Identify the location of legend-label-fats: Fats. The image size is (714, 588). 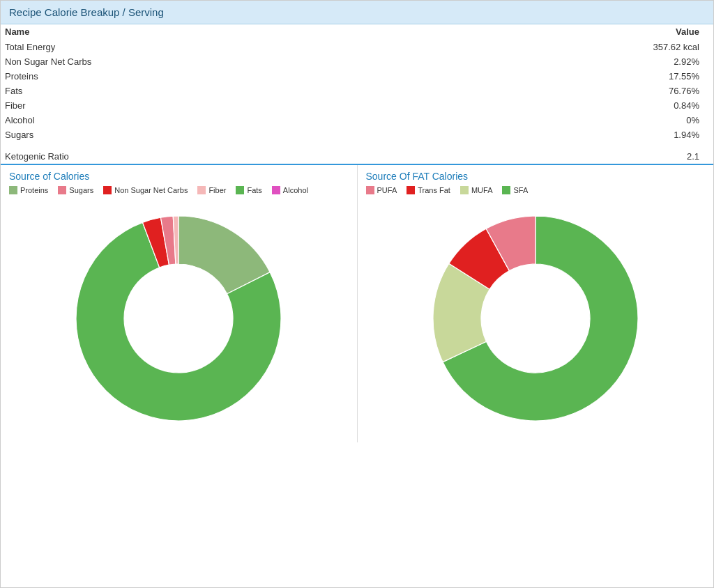
(254, 190).